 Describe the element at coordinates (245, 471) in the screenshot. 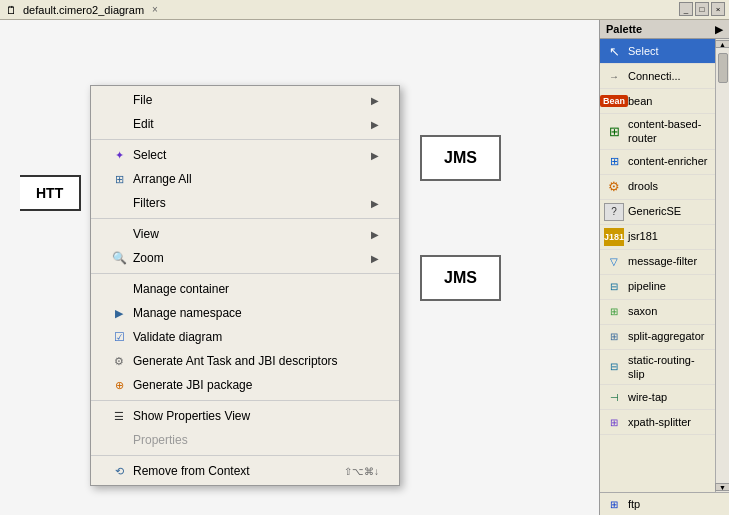

I see `menu-item-remove: ⟲ Remove from Context ⇧⌥⌘↓` at that location.